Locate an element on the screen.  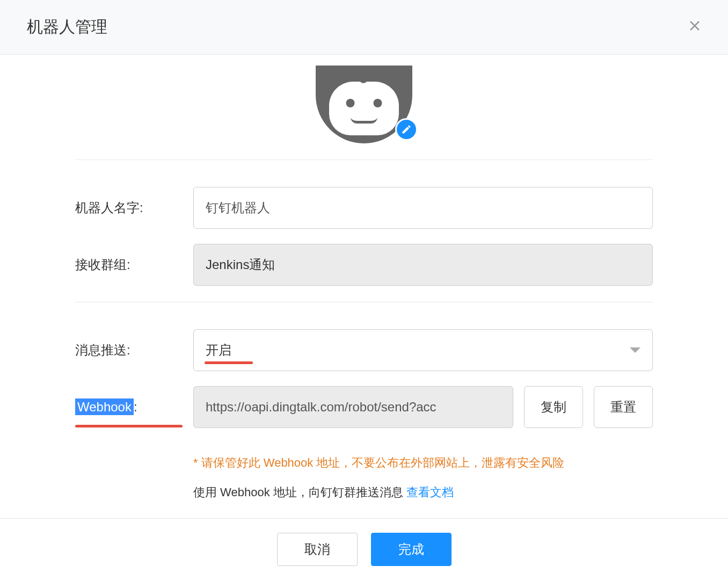
chevron-down-icon is located at coordinates (635, 350).